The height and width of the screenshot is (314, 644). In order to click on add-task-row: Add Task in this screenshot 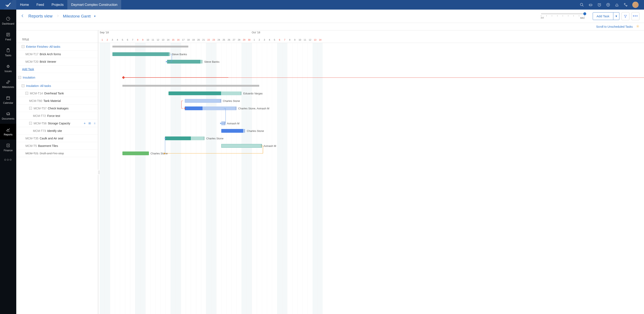, I will do `click(57, 69)`.